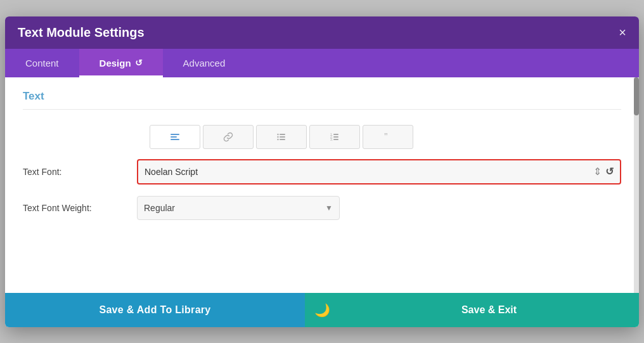  Describe the element at coordinates (322, 96) in the screenshot. I see `section-title: Text` at that location.